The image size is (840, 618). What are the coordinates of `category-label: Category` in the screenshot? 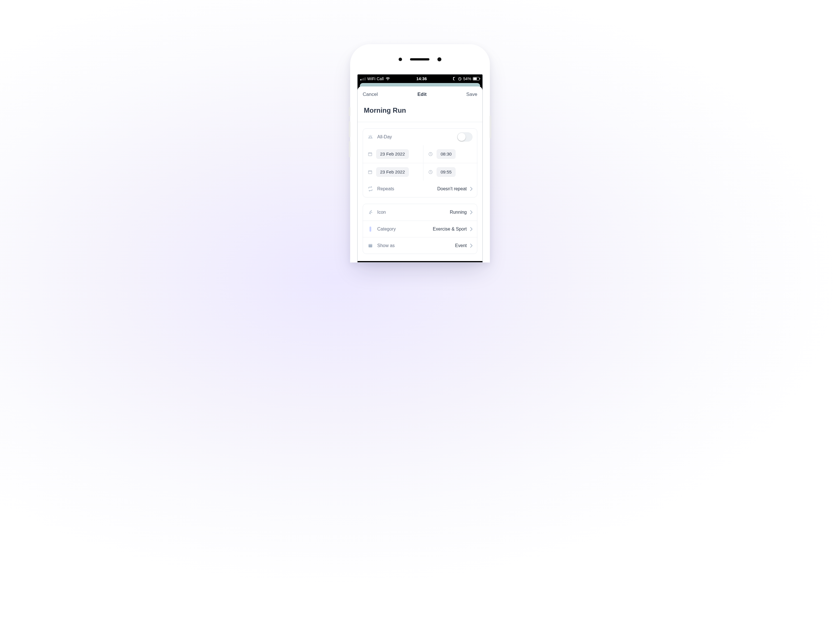 It's located at (387, 229).